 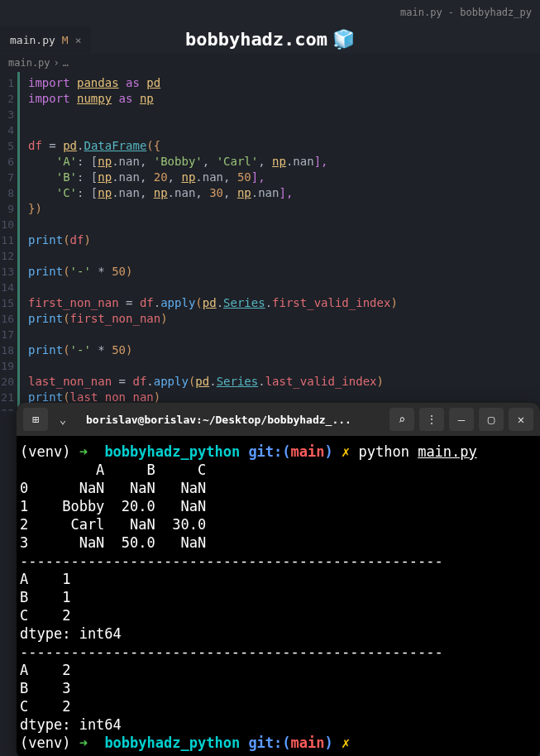 I want to click on terminal-titlebar: ⊞ ⌄ borislav@borislav:~/Desktop/bobbyhad…, so click(x=278, y=419).